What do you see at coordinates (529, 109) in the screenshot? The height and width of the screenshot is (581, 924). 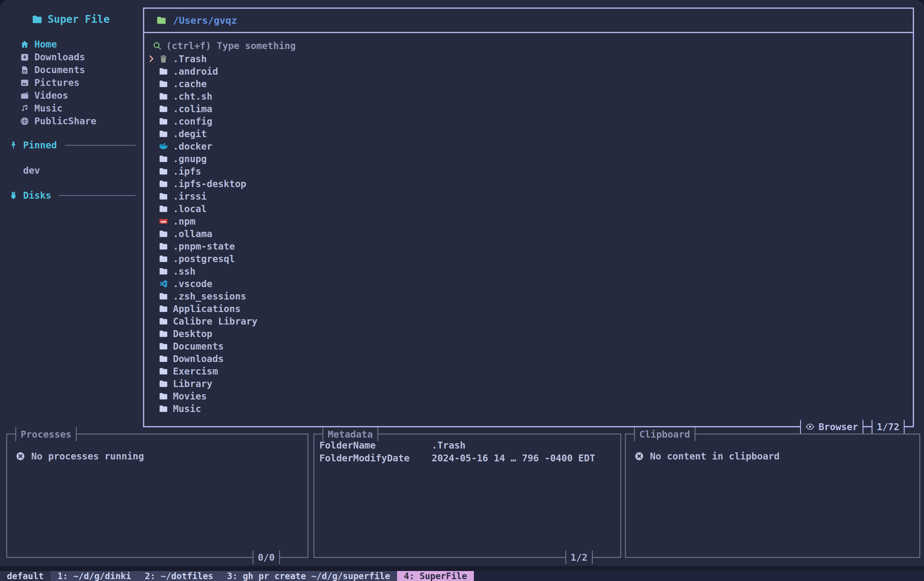 I see `file-row: .colima` at bounding box center [529, 109].